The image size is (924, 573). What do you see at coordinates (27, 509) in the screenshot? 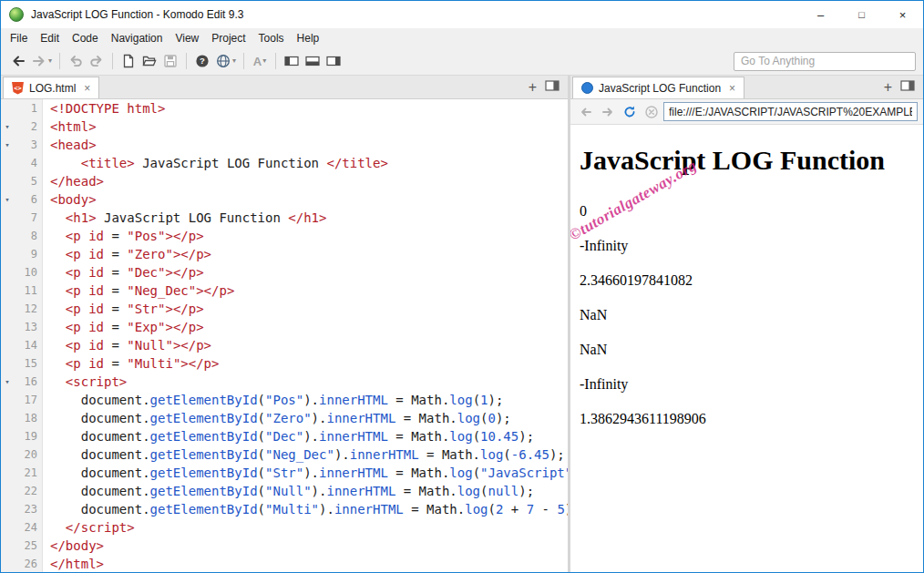
I see `line-number: 23` at bounding box center [27, 509].